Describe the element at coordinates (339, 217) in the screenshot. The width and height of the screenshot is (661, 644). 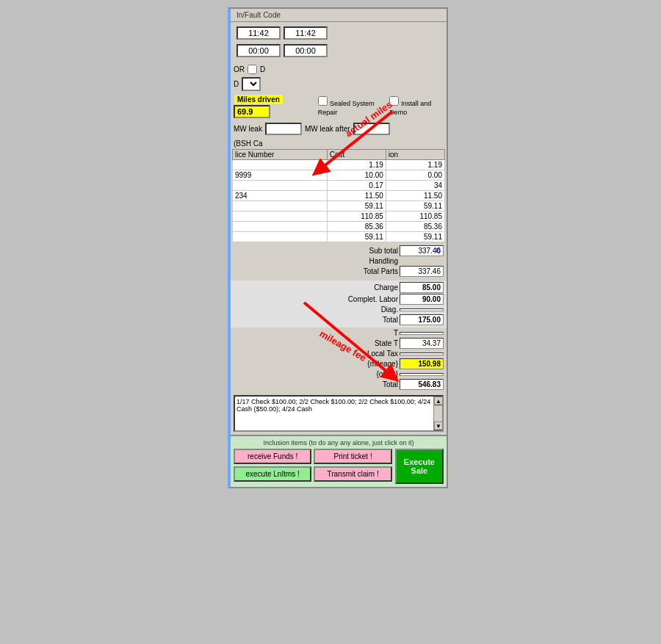
I see `table-row: 110.85 110.85` at that location.